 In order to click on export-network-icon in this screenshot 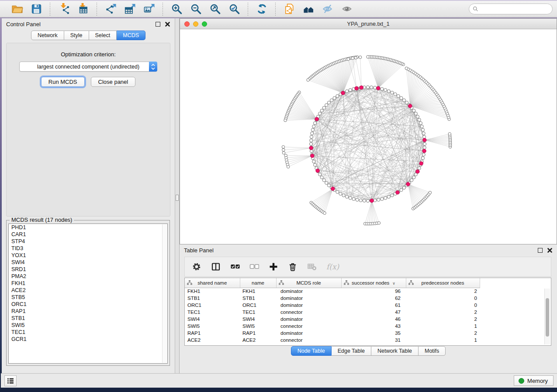, I will do `click(111, 9)`.